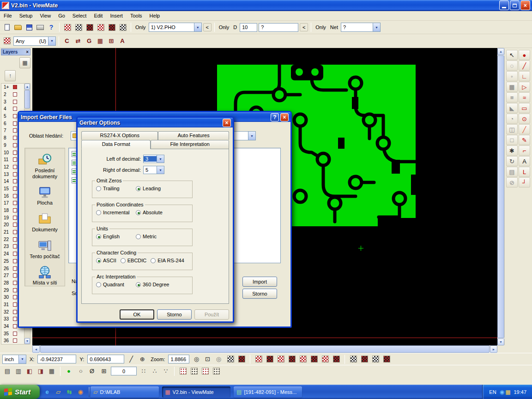 This screenshot has height=399, width=532. I want to click on tab-data-format: Data Format, so click(116, 145).